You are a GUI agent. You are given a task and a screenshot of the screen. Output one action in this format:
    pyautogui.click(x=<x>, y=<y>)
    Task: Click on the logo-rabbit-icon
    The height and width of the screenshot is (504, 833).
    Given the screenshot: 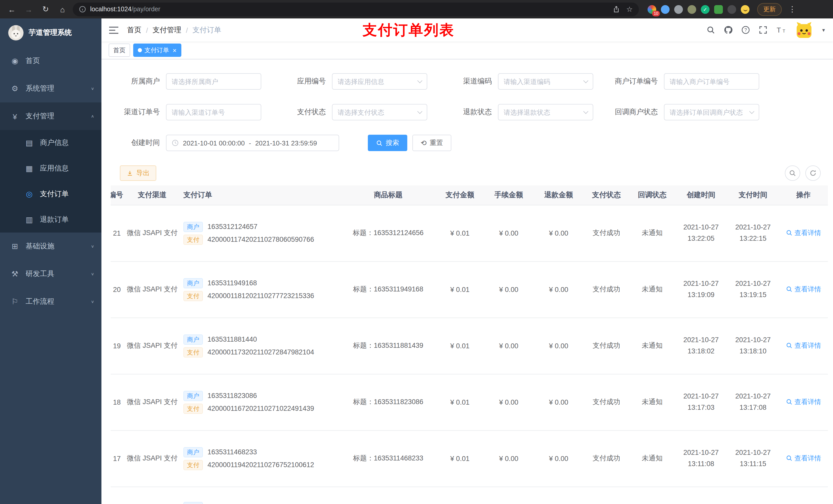 What is the action you would take?
    pyautogui.click(x=16, y=33)
    